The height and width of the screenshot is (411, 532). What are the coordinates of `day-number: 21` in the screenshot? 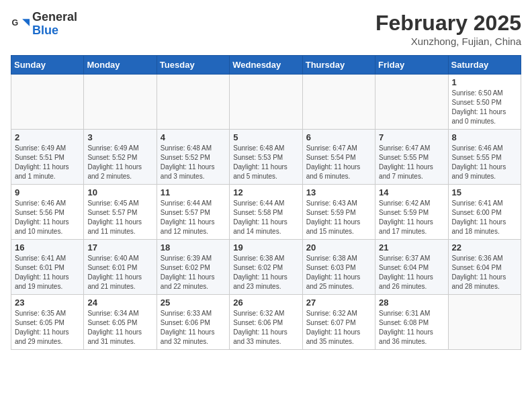 It's located at (411, 247).